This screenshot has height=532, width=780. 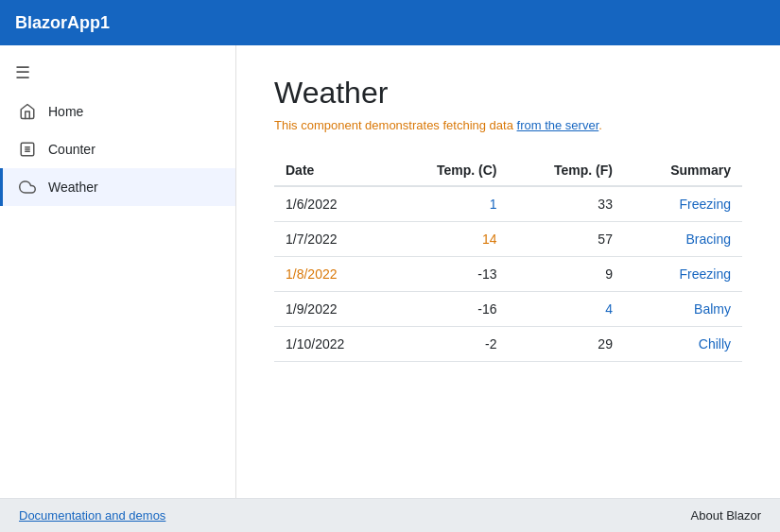 What do you see at coordinates (27, 187) in the screenshot?
I see `weather-icon` at bounding box center [27, 187].